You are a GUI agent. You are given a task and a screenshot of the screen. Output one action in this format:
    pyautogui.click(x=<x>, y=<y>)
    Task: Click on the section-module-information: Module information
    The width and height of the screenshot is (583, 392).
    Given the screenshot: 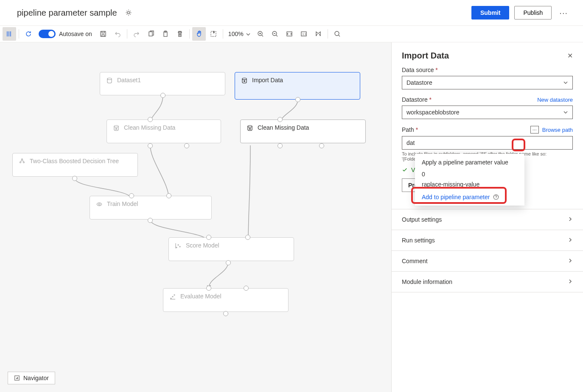 What is the action you would take?
    pyautogui.click(x=487, y=282)
    